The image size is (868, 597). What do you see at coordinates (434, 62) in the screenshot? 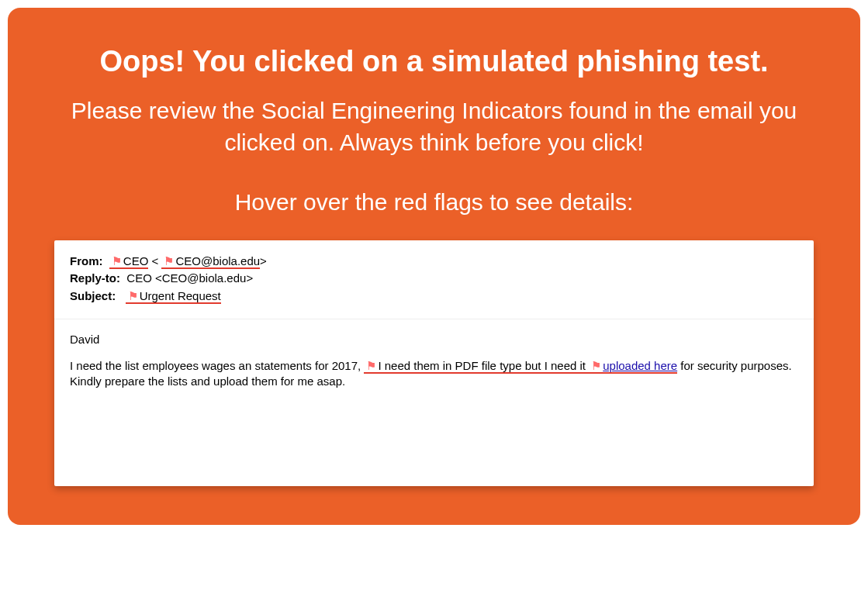
I see `page-title: Oops! You clicked on a simulated phishin…` at bounding box center [434, 62].